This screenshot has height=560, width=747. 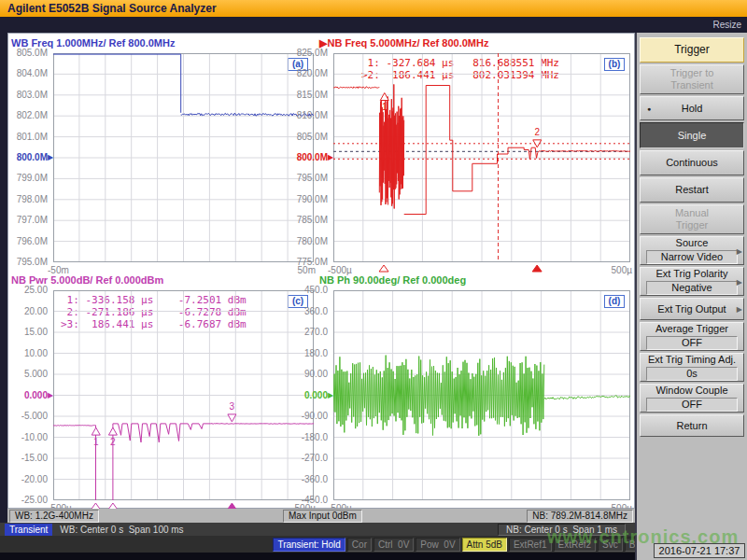 What do you see at coordinates (307, 480) in the screenshot?
I see `y-tick-d--360.0: -360.0` at bounding box center [307, 480].